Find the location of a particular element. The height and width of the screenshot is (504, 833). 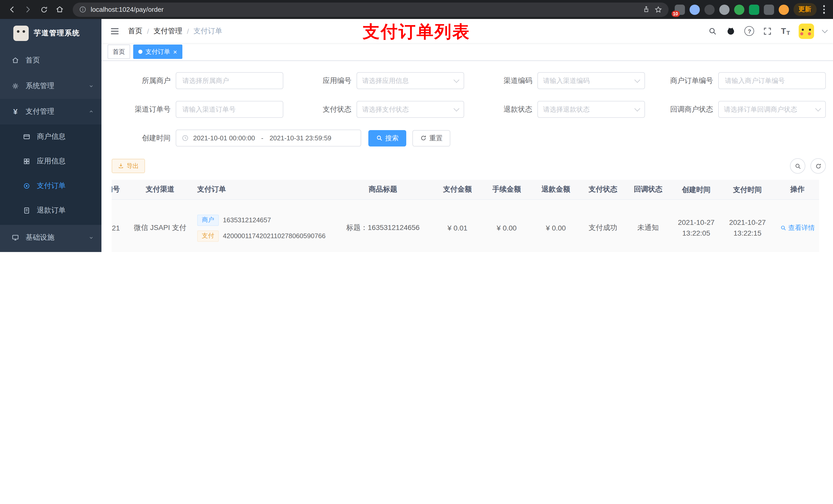

sidebar-item-system: 系统管理 is located at coordinates (51, 86).